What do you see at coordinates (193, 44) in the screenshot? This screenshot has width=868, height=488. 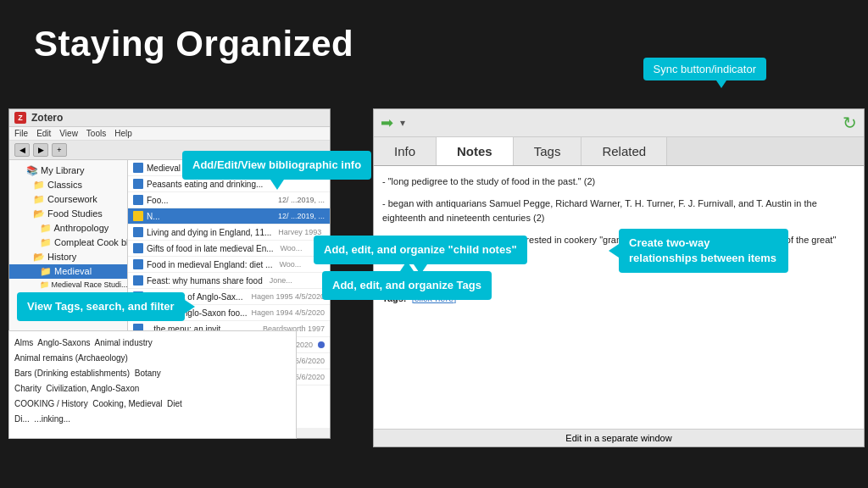 I see `page-title: Staying Organized` at bounding box center [193, 44].